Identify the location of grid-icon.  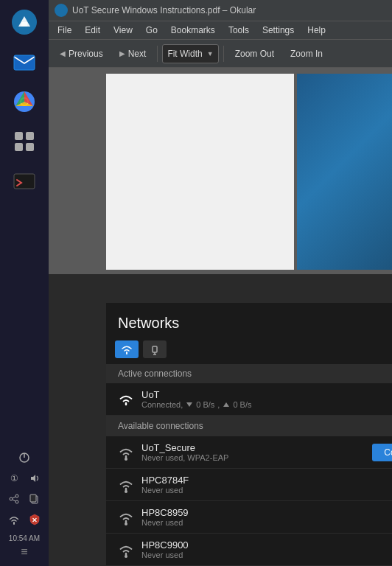
(24, 142).